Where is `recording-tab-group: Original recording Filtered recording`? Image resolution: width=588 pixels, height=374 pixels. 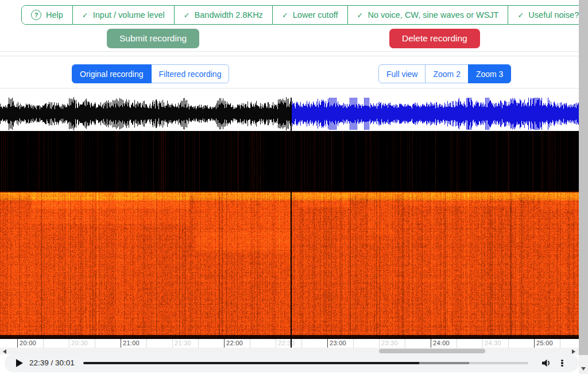
recording-tab-group: Original recording Filtered recording is located at coordinates (150, 74).